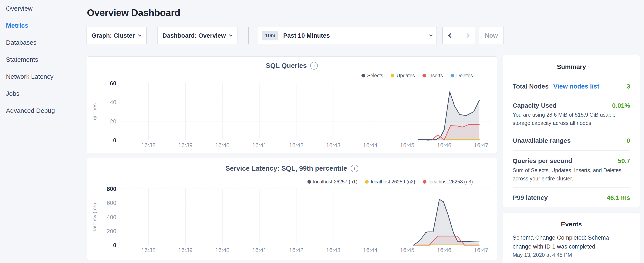 This screenshot has height=263, width=644. I want to click on metric-value: 3, so click(628, 87).